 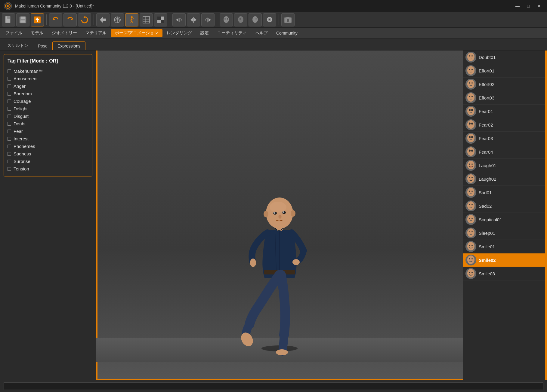 I want to click on tag-disgust: Disgust, so click(x=48, y=116).